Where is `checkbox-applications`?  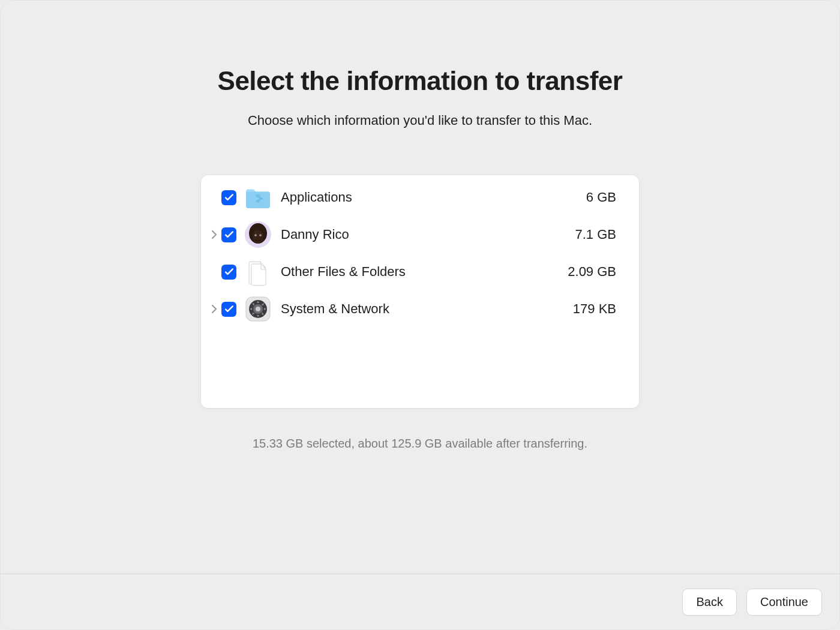 checkbox-applications is located at coordinates (229, 198).